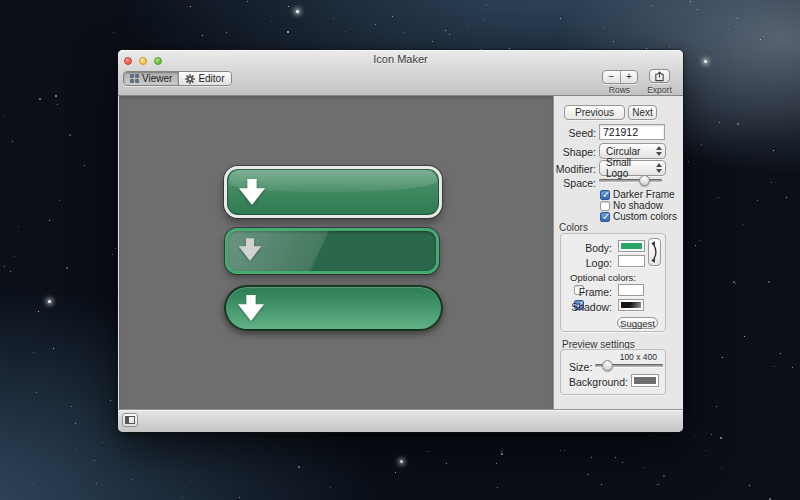 The image size is (800, 500). Describe the element at coordinates (603, 278) in the screenshot. I see `optional-colors-label: Optional colors:` at that location.